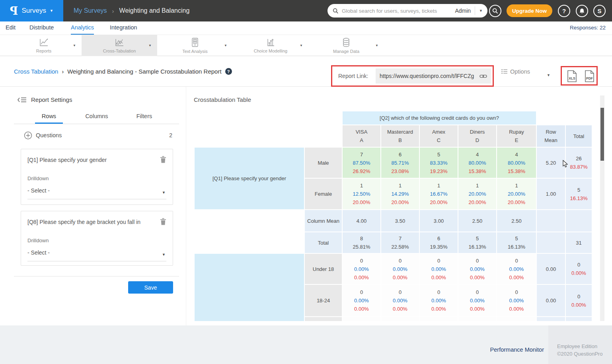 This screenshot has width=612, height=364. I want to click on account-avatar: S, so click(599, 11).